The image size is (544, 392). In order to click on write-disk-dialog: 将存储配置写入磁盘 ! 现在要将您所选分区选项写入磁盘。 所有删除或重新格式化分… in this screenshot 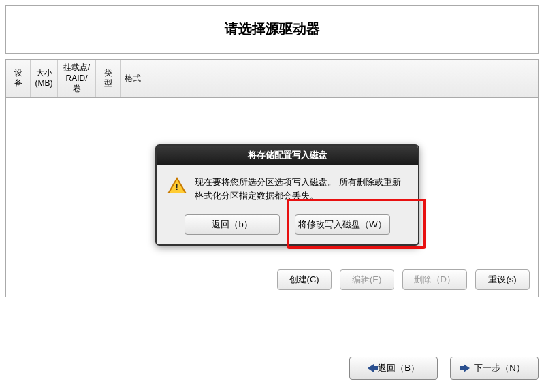, I will do `click(287, 195)`.